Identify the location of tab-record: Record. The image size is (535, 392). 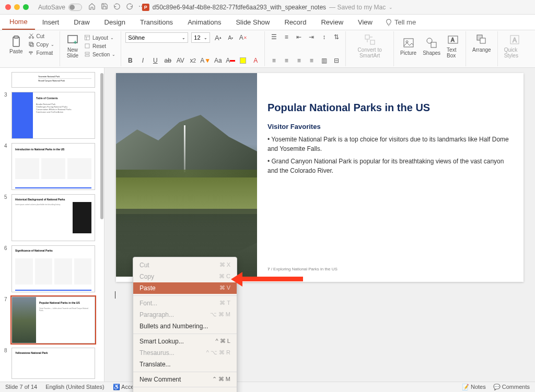
(295, 22).